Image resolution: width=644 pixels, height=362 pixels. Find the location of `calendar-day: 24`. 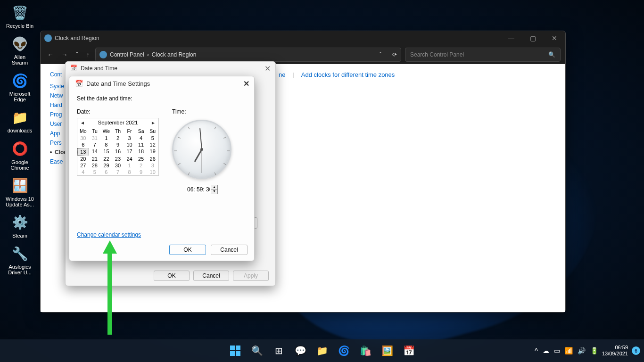

calendar-day: 24 is located at coordinates (129, 159).